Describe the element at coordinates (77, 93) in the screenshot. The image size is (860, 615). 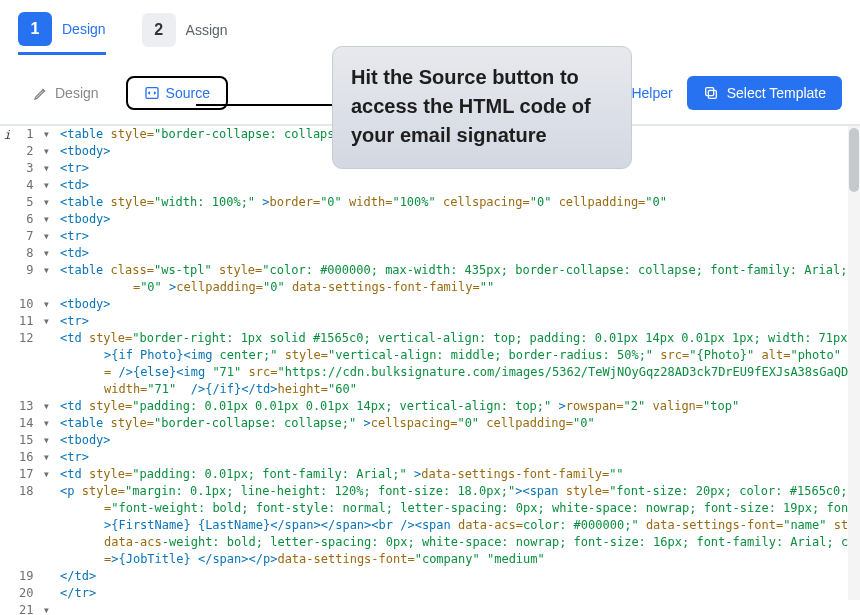
I see `design-view-label: Design` at that location.